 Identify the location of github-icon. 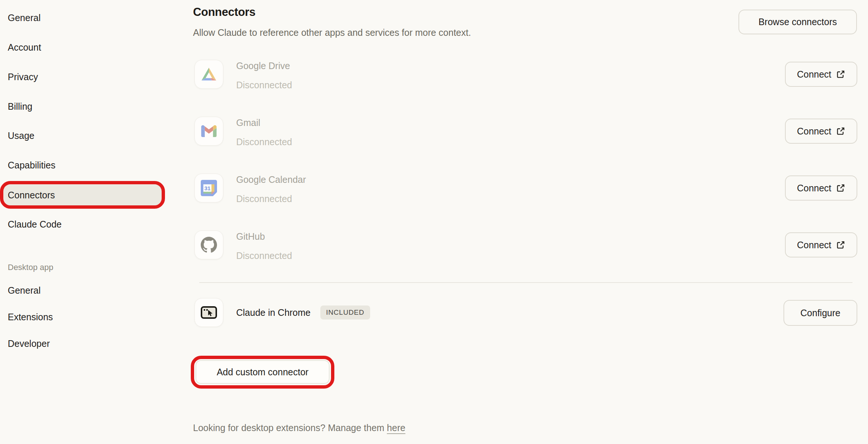
(209, 245).